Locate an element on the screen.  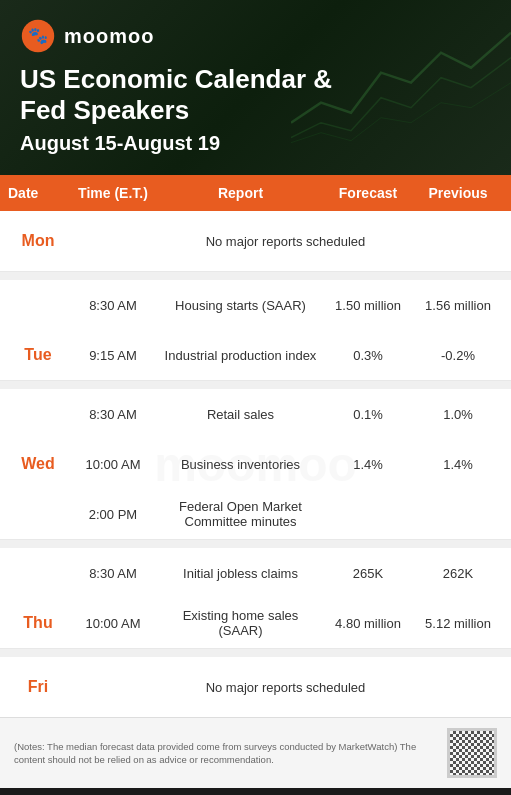
fri-no-reports-row: Fri No major reports scheduled is located at coordinates (256, 687).